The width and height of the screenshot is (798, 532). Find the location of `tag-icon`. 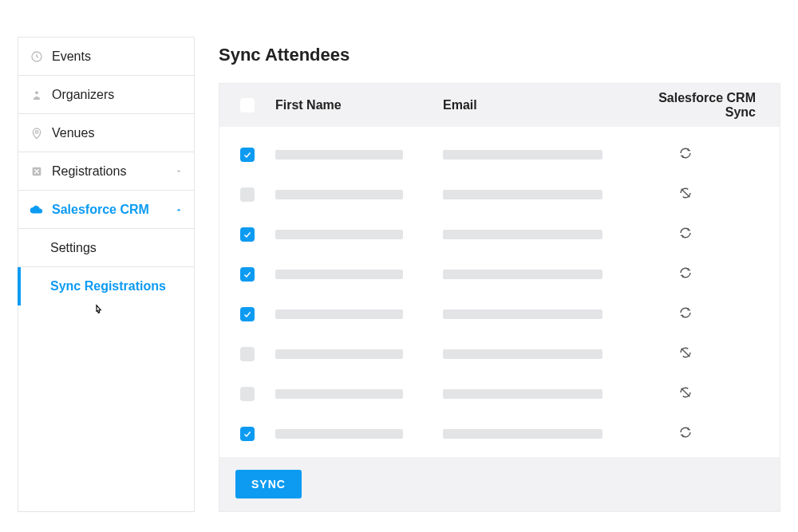

tag-icon is located at coordinates (37, 171).